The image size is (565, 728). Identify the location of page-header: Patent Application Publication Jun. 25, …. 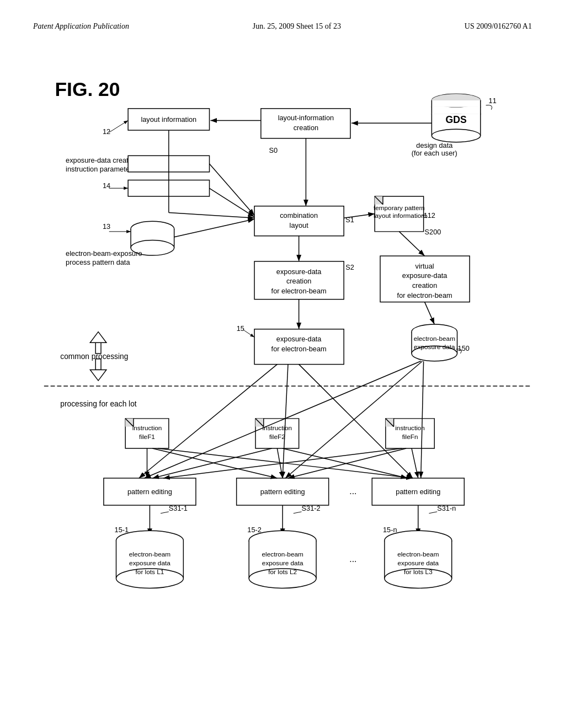
(282, 26).